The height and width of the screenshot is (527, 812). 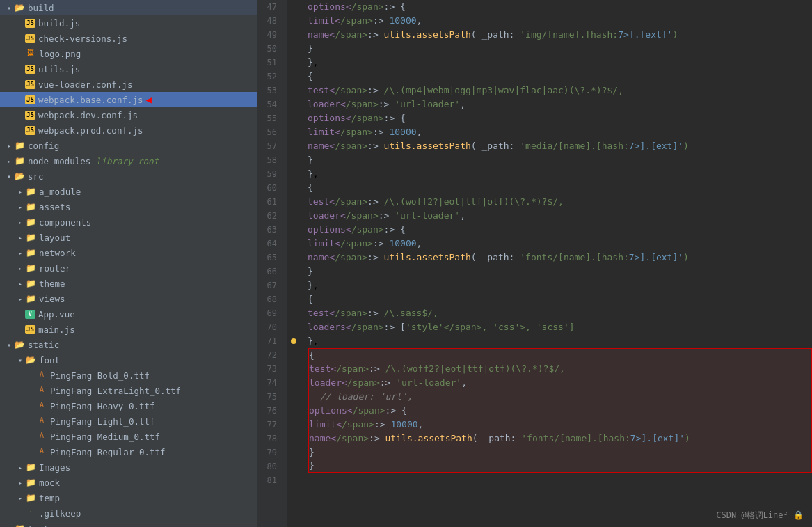 What do you see at coordinates (559, 341) in the screenshot?
I see `code-line: },` at bounding box center [559, 341].